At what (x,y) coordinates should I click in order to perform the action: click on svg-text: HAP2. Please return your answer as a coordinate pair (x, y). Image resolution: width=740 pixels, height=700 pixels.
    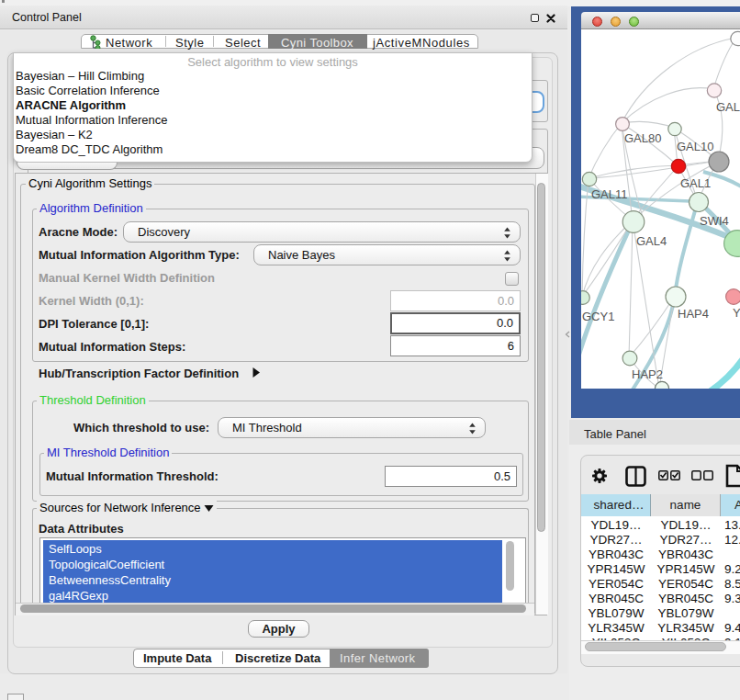
    Looking at the image, I should click on (647, 375).